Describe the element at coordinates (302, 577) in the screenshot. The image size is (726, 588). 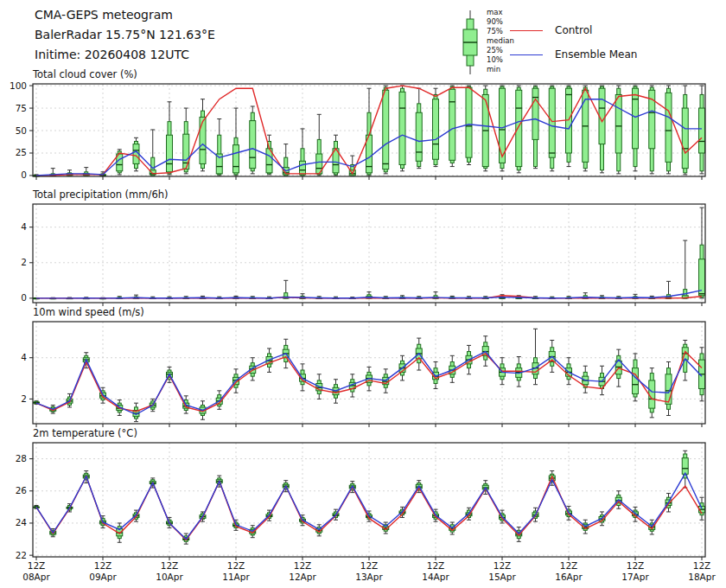
I see `svg-text: 12Apr` at that location.